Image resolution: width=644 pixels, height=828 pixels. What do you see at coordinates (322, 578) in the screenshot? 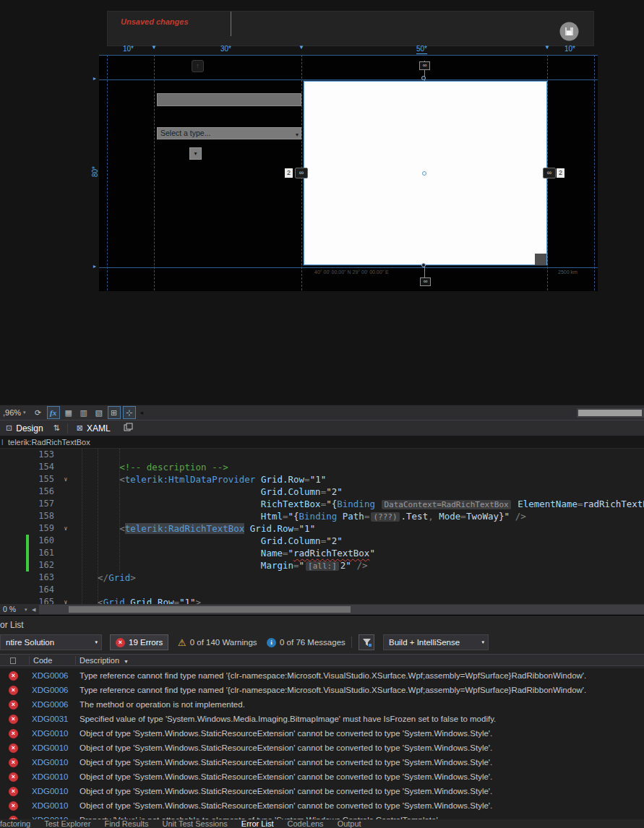
I see `code-line: 163</Grid>` at bounding box center [322, 578].